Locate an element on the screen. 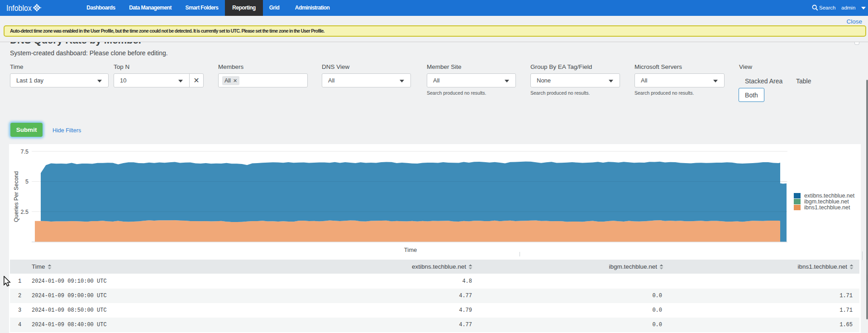 Image resolution: width=868 pixels, height=333 pixels. svg-text: 5 is located at coordinates (27, 182).